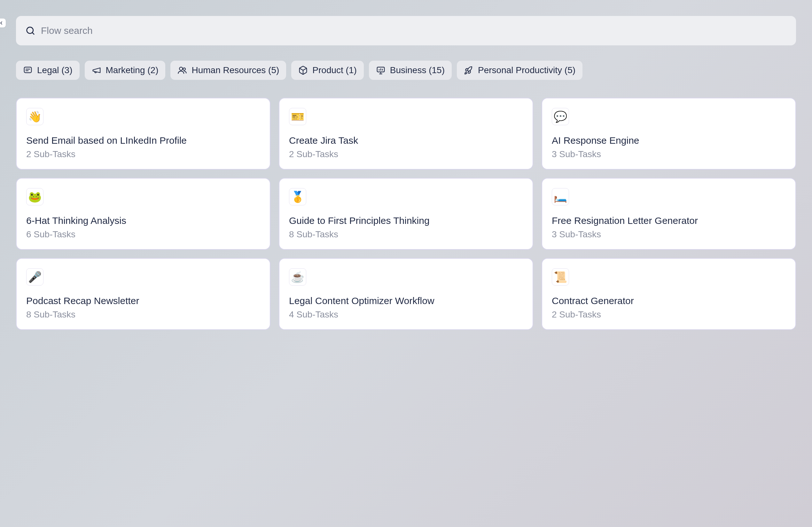 This screenshot has width=812, height=527. Describe the element at coordinates (334, 70) in the screenshot. I see `filter-label: Product (1)` at that location.